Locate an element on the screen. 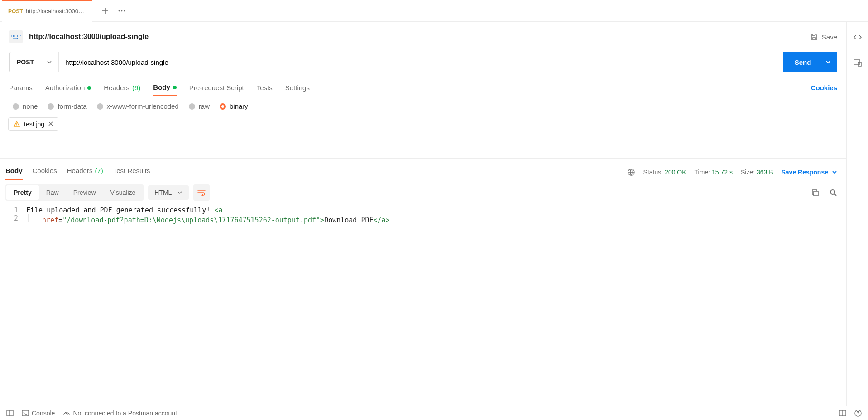 This screenshot has height=420, width=868. tab-settings: Settings is located at coordinates (297, 88).